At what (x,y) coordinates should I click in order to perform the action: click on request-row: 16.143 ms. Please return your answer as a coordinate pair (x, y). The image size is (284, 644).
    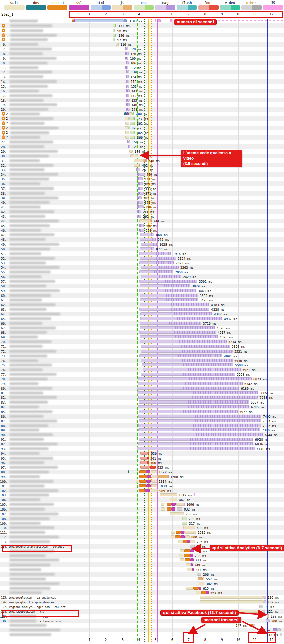
    Looking at the image, I should click on (142, 91).